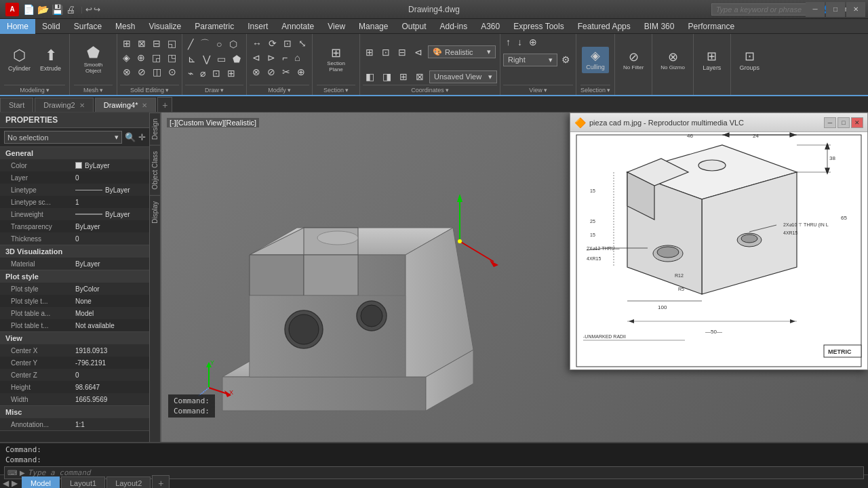 The image size is (868, 488). I want to click on side-tab-display: Display, so click(155, 212).